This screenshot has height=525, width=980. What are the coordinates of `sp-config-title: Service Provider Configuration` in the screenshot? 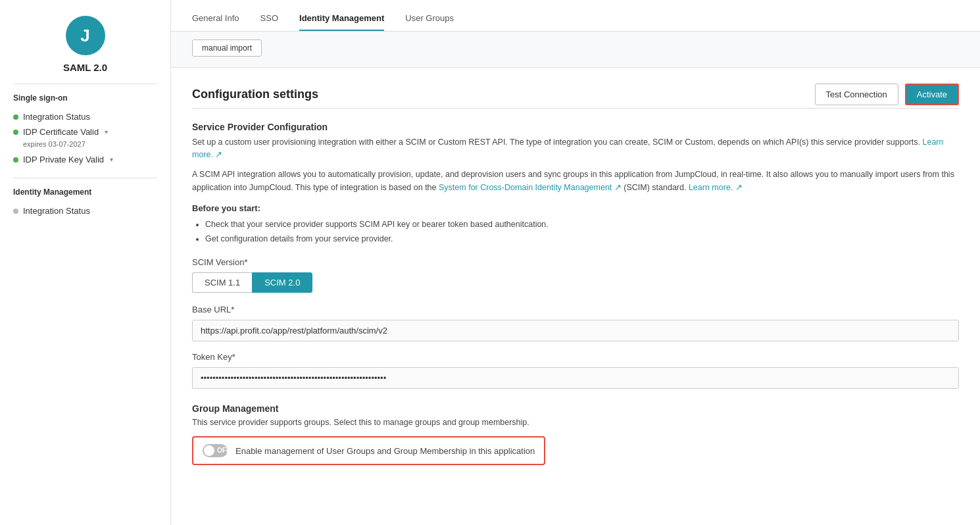 It's located at (576, 127).